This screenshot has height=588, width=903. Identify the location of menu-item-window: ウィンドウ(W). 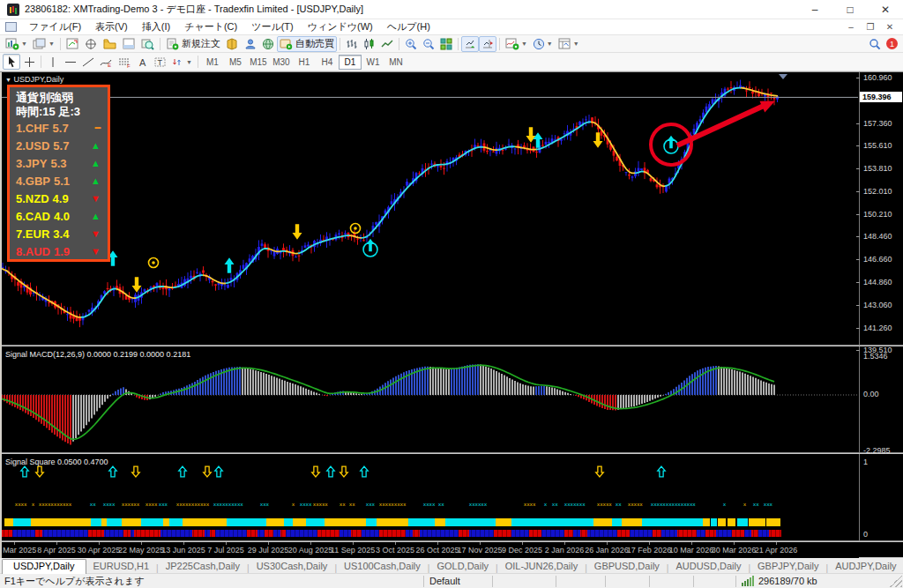
(340, 26).